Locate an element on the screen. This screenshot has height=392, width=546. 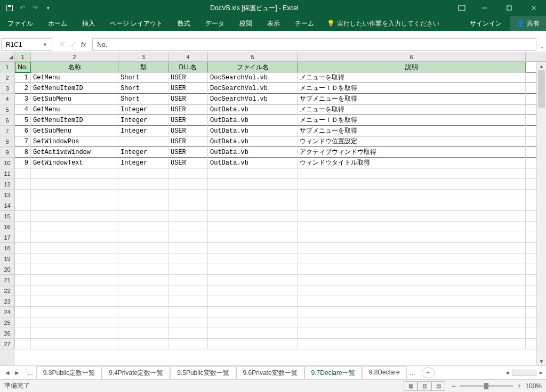
share-button: 👤 共有 is located at coordinates (528, 23).